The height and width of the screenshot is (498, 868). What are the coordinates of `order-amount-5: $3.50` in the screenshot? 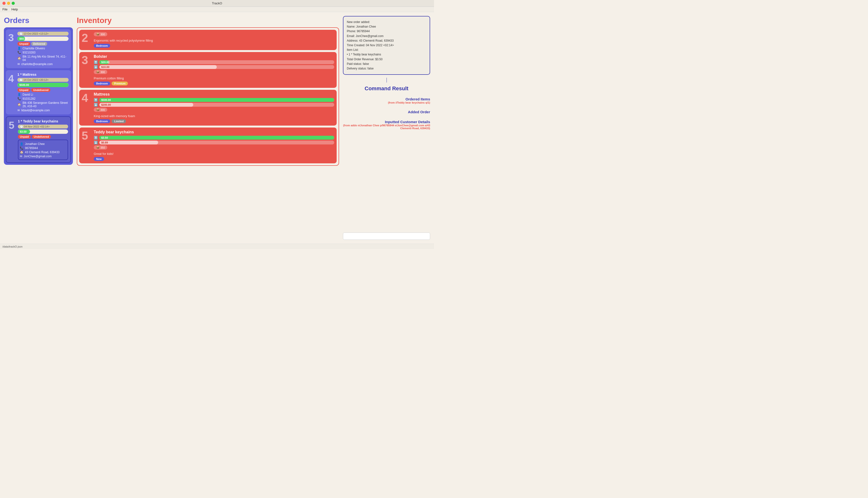 It's located at (23, 132).